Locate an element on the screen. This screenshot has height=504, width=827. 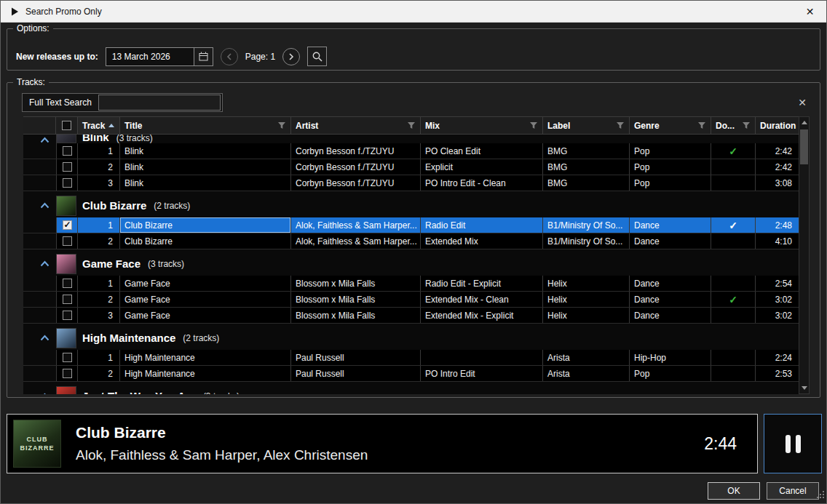
track-row: 1Game FaceBlossom x Mila FallsRadio Edit… is located at coordinates (411, 284).